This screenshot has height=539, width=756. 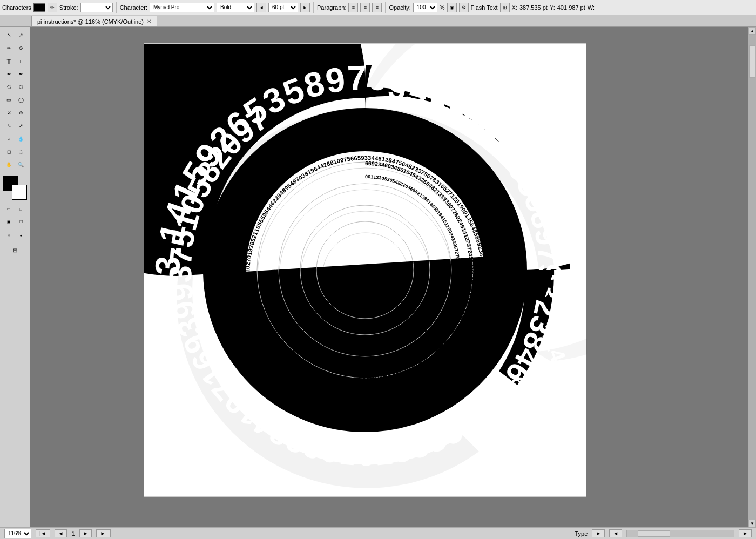 I want to click on characters-label: Characters, so click(x=17, y=8).